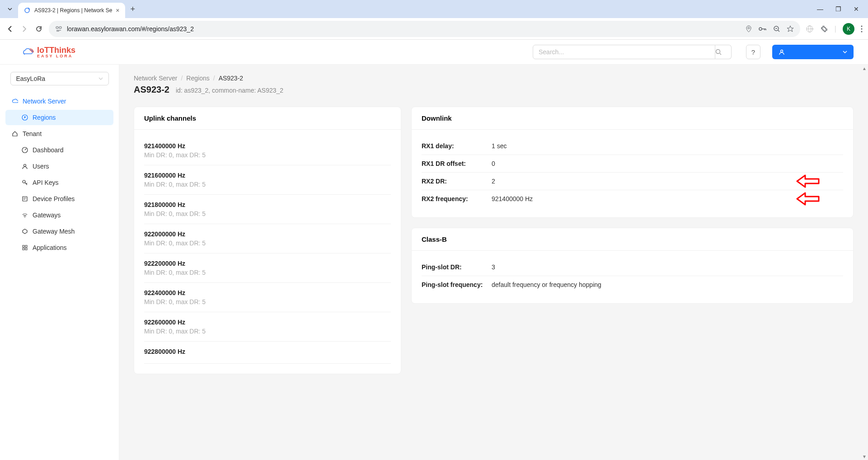 This screenshot has height=460, width=868. What do you see at coordinates (10, 9) in the screenshot?
I see `tab-dropdown-button` at bounding box center [10, 9].